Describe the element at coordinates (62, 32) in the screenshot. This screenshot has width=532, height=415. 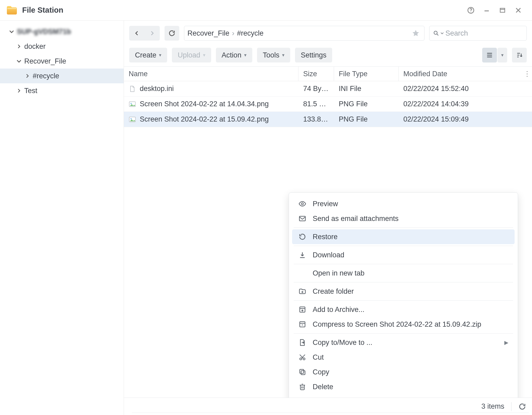
I see `tree-root: SUP-gVDSM71b` at that location.